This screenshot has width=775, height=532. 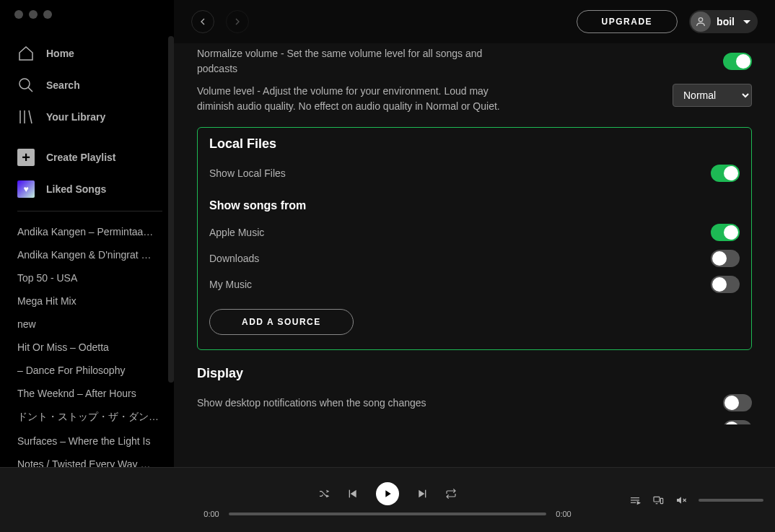 I want to click on liked-songs: ♥ Liked Songs, so click(x=87, y=189).